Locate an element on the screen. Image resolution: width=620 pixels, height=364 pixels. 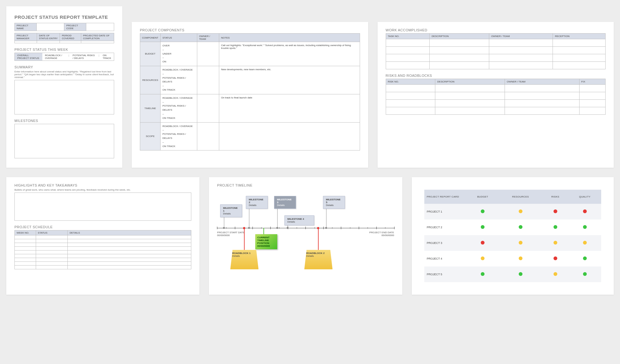
milestone-5-box: MILESTONE 5Details is located at coordinates (334, 203).